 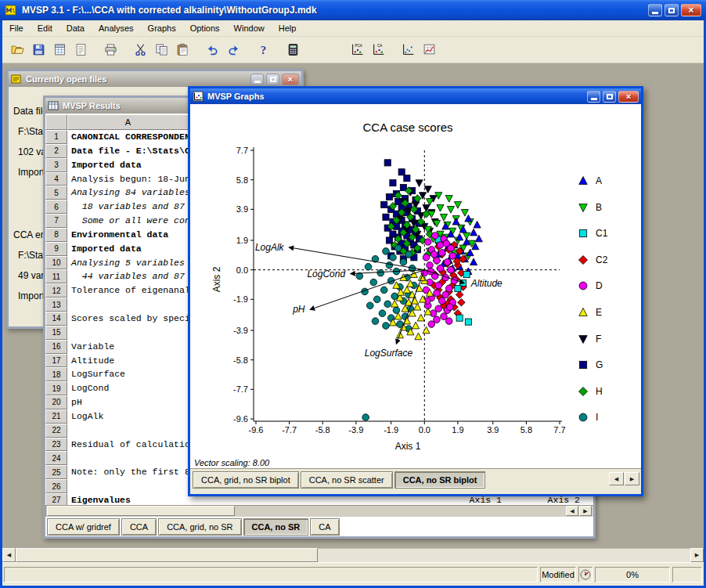 What do you see at coordinates (353, 10) in the screenshot?
I see `title-bar: MVSP 3.1 - F:\...\CCA with corrected alk…` at bounding box center [353, 10].